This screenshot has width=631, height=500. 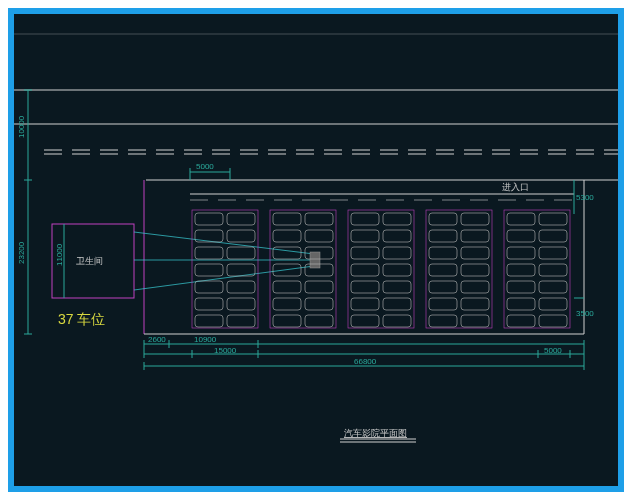 I want to click on screen-icon, so click(x=315, y=260).